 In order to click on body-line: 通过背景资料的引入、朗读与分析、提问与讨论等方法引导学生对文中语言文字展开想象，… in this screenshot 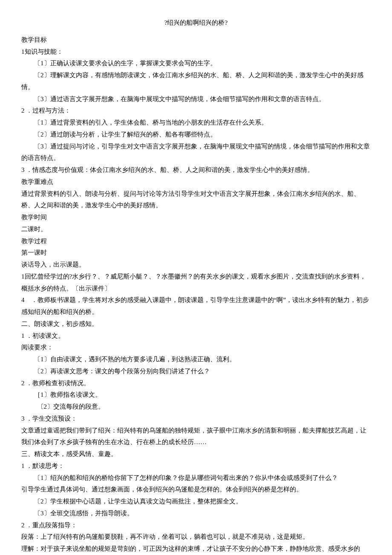, I will do `click(196, 200)`.